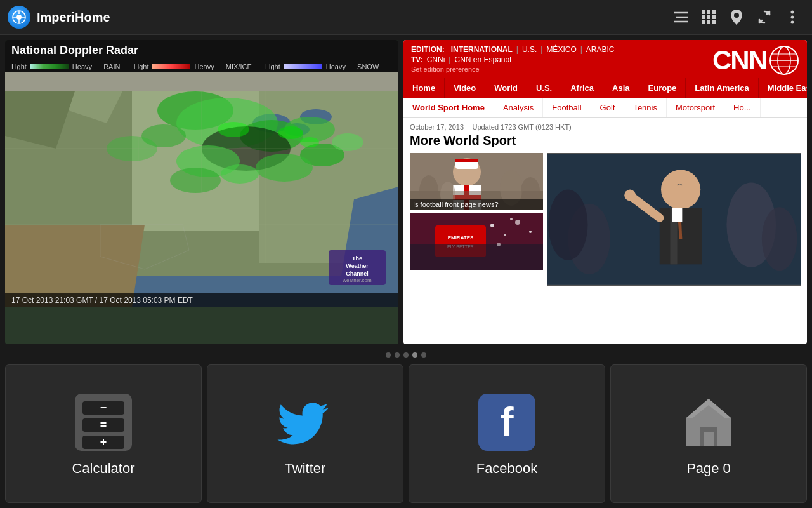 The image size is (812, 508). What do you see at coordinates (428, 50) in the screenshot?
I see `edition-label: EDITION:` at bounding box center [428, 50].